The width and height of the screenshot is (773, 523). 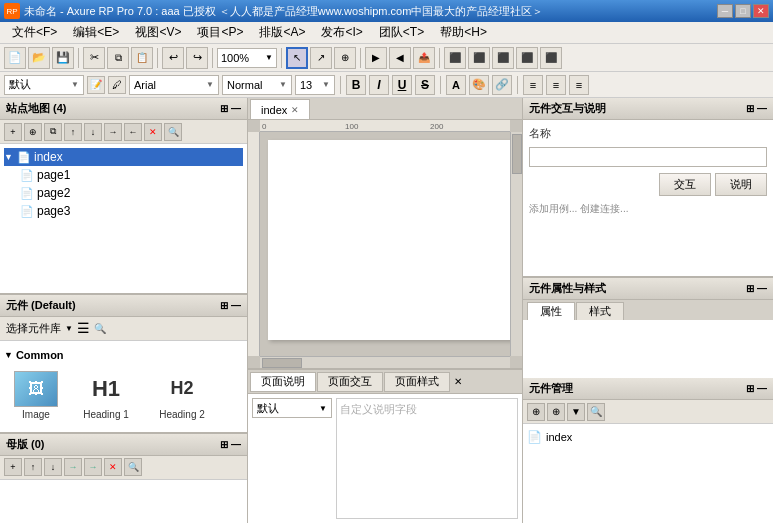 I want to click on menu-layout: 排版<A>, so click(x=282, y=32).